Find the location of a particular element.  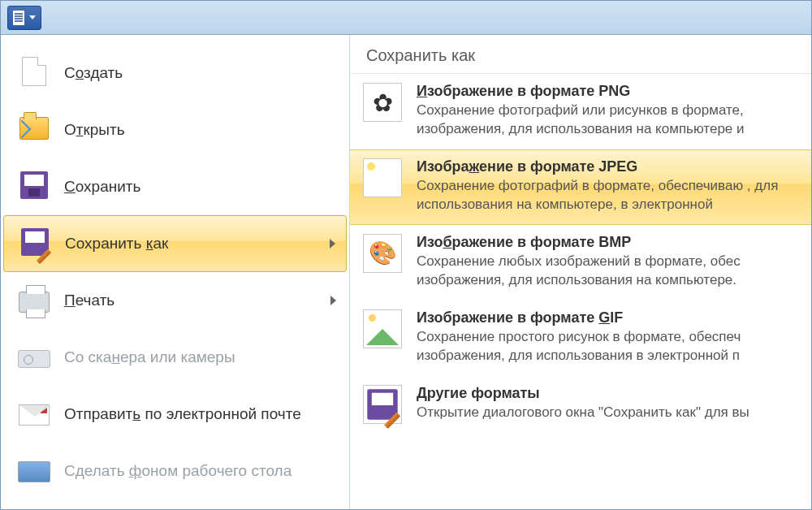

format-title: Изображение в формате BMP is located at coordinates (607, 242).